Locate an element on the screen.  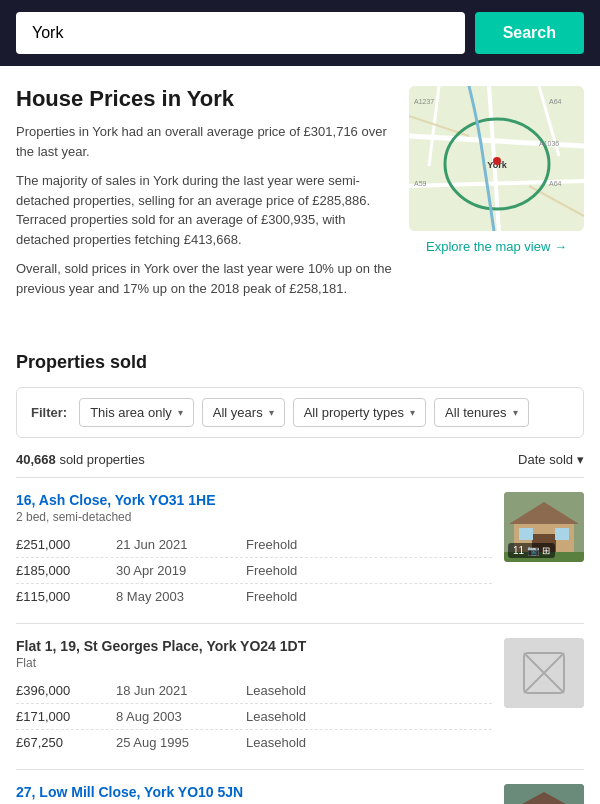
sale-price: £396,000 is located at coordinates (66, 690).